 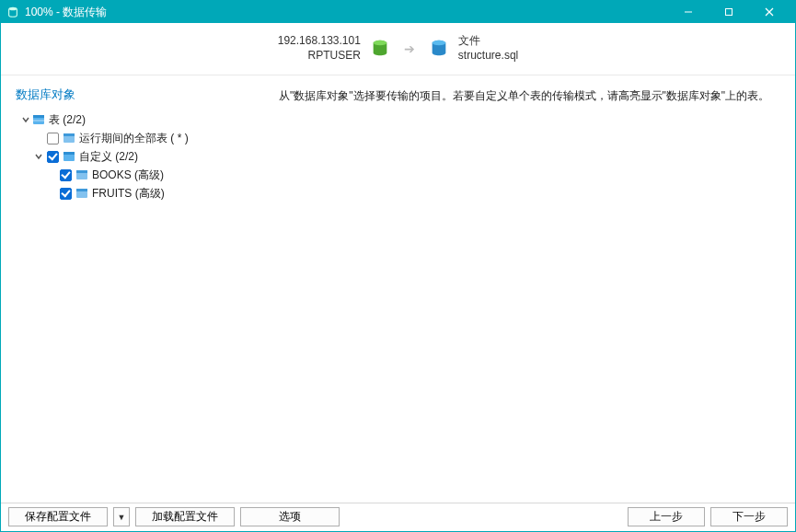 What do you see at coordinates (133, 138) in the screenshot?
I see `tree-node-runtime-all: 运行期间的全部表 ( * )` at bounding box center [133, 138].